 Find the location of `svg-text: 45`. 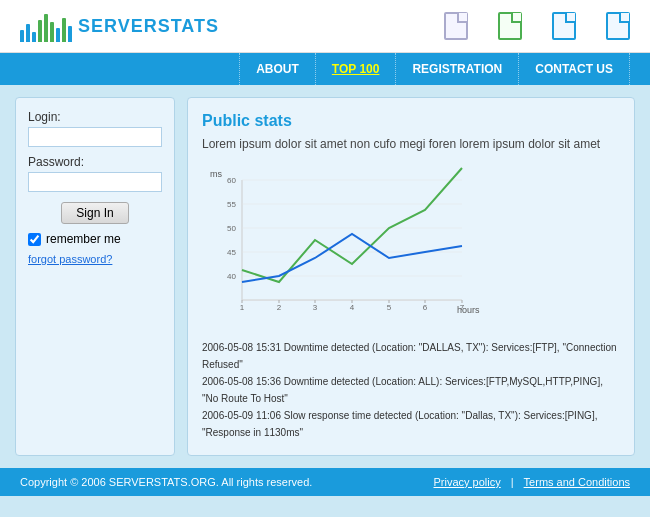

svg-text: 45 is located at coordinates (232, 252).